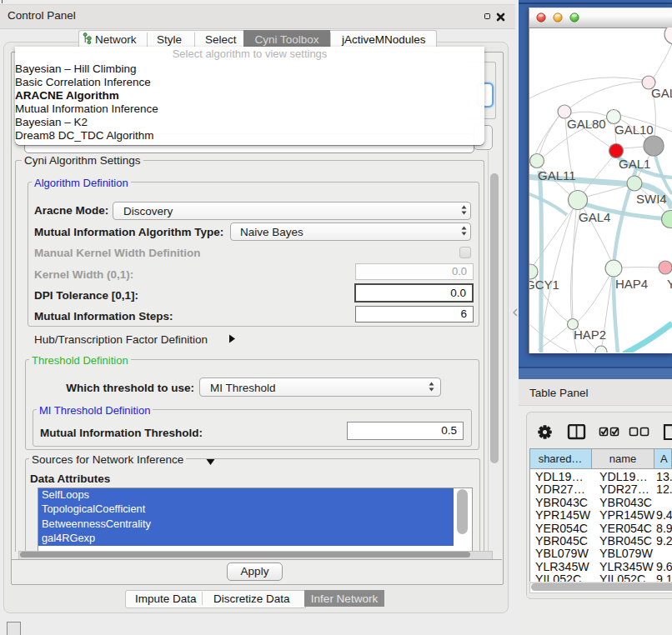 Image resolution: width=672 pixels, height=635 pixels. Describe the element at coordinates (544, 285) in the screenshot. I see `svg-text: GCY1` at that location.